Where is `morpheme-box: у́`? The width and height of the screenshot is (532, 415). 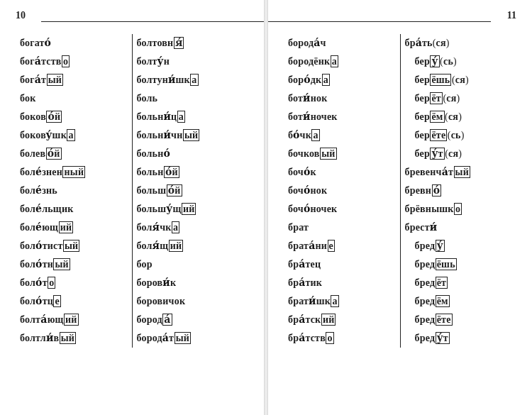
morpheme-box: у́ is located at coordinates (440, 245).